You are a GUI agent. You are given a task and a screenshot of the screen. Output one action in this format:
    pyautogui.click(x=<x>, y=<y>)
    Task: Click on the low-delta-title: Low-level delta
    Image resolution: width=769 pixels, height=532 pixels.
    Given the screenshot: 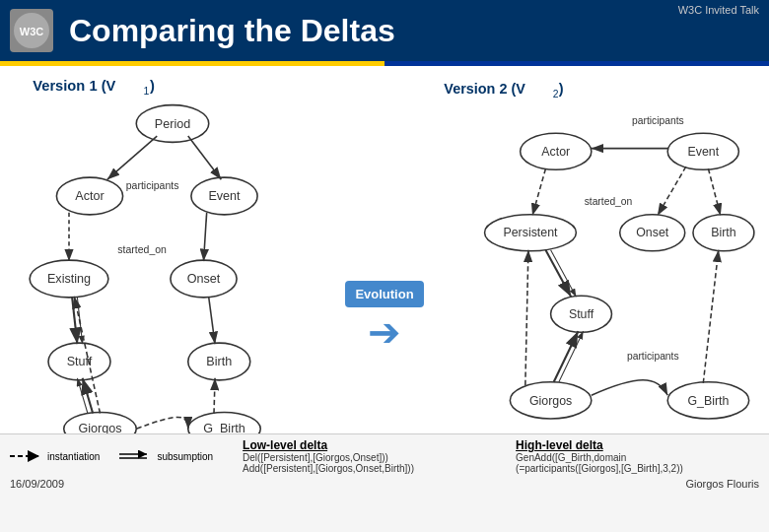 What is the action you would take?
    pyautogui.click(x=365, y=445)
    